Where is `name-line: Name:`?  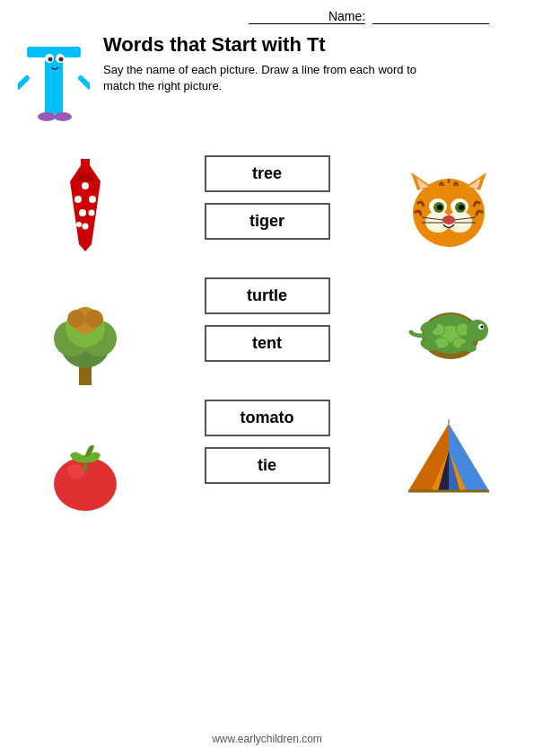 name-line: Name: is located at coordinates (267, 16).